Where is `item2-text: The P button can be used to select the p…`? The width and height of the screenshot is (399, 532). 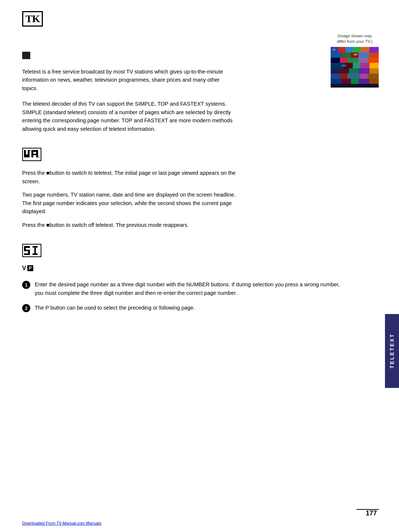
item2-text: The P button can be used to select the p… is located at coordinates (189, 308).